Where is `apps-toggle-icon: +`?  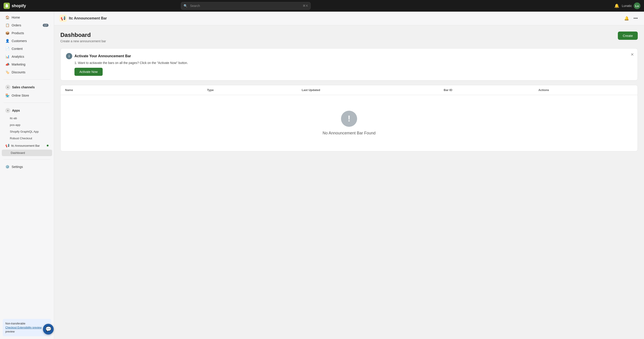 apps-toggle-icon: + is located at coordinates (8, 110).